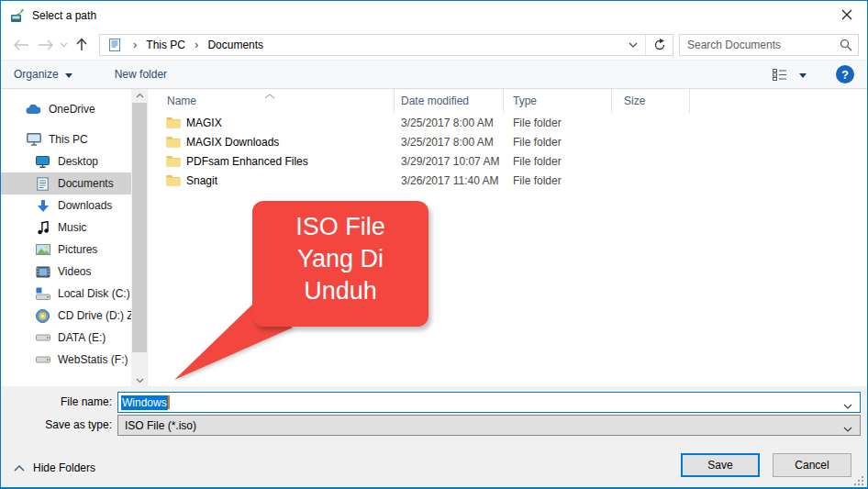 Image resolution: width=868 pixels, height=489 pixels. What do you see at coordinates (64, 16) in the screenshot?
I see `window-title: Select a path` at bounding box center [64, 16].